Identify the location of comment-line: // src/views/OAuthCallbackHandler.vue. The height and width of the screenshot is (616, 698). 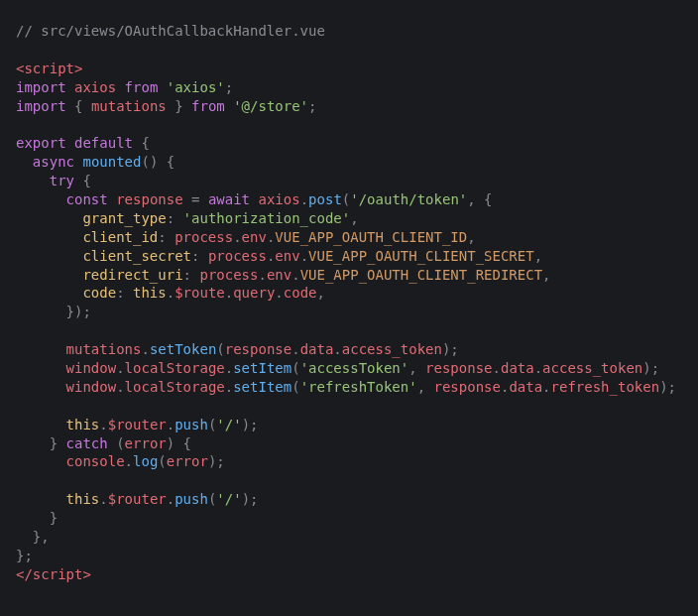
(171, 31).